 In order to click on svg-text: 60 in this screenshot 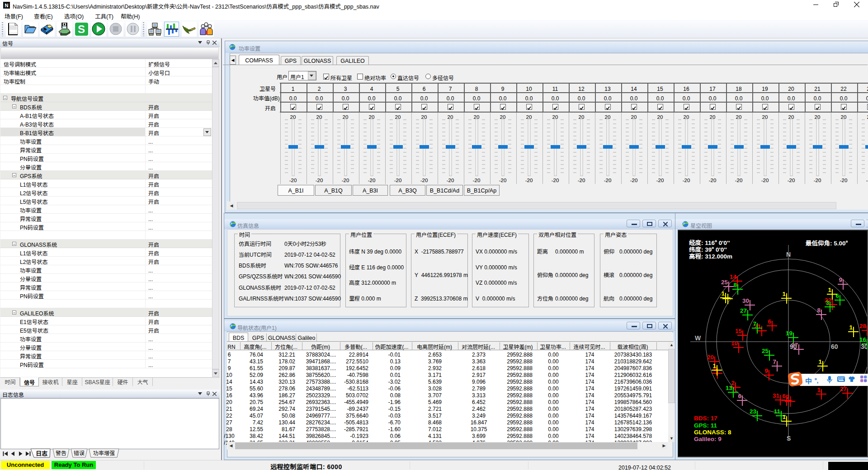, I will do `click(835, 347)`.